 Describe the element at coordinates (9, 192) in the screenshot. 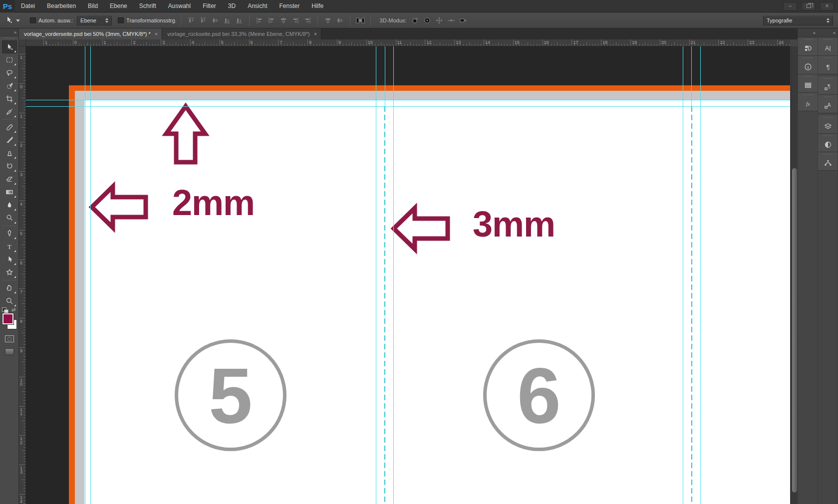

I see `gradient-tool` at that location.